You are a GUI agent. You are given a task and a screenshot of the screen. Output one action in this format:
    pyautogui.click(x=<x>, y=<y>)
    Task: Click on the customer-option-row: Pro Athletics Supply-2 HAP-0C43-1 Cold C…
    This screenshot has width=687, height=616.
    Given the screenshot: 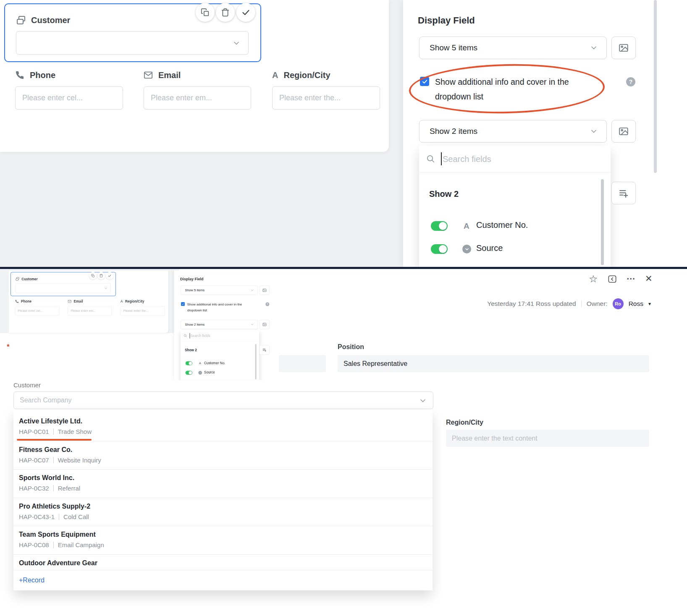 What is the action you would take?
    pyautogui.click(x=223, y=512)
    